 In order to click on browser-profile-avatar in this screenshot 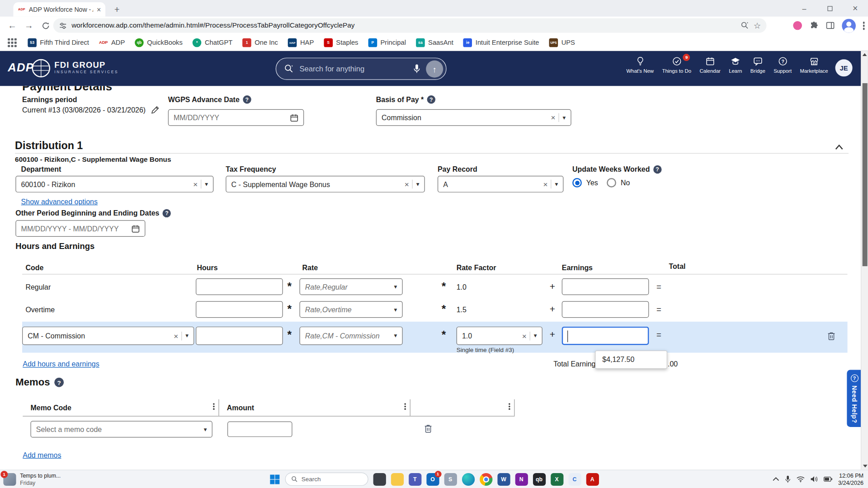, I will do `click(849, 25)`.